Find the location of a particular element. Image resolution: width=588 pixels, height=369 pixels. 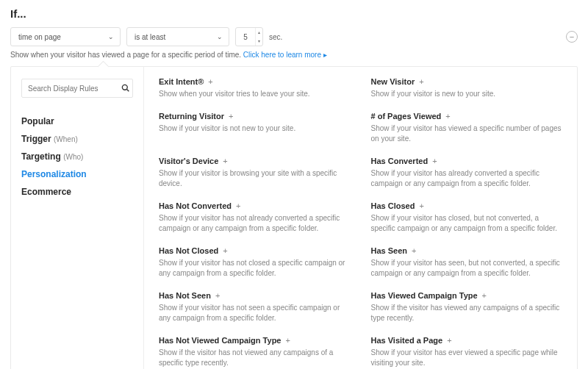

value-unit: sec. is located at coordinates (276, 37).